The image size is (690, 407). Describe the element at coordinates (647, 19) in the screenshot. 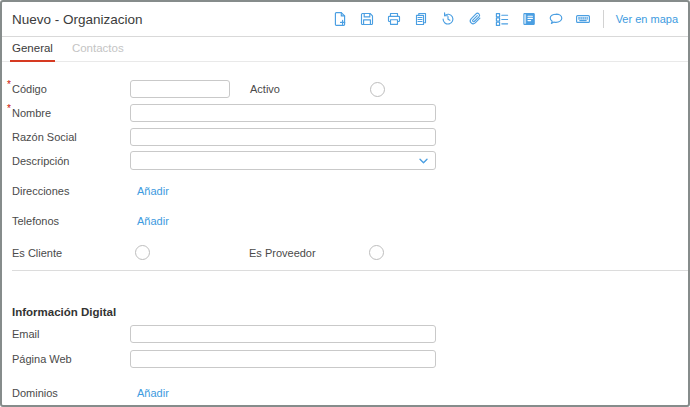

I see `view-on-map-link: Ver en mapa` at that location.